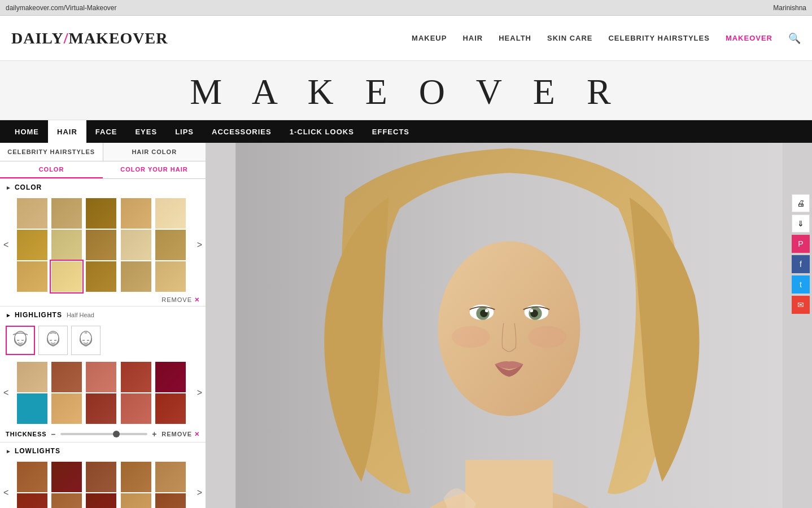 This screenshot has width=812, height=508. I want to click on lowlights-prev-button: <, so click(6, 493).